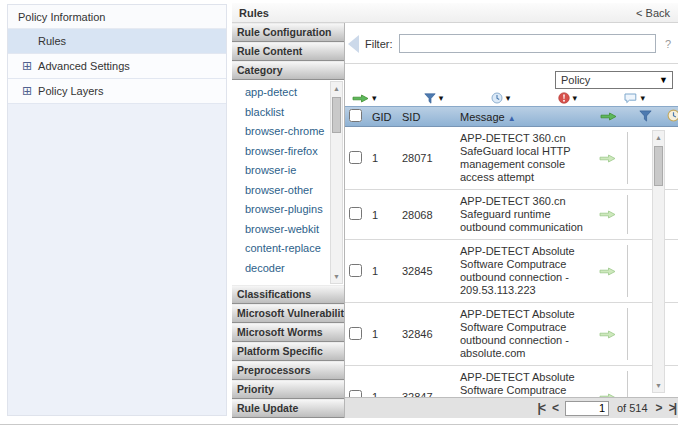 The height and width of the screenshot is (425, 678). I want to click on accordion-section-classifications: Classifications, so click(288, 294).